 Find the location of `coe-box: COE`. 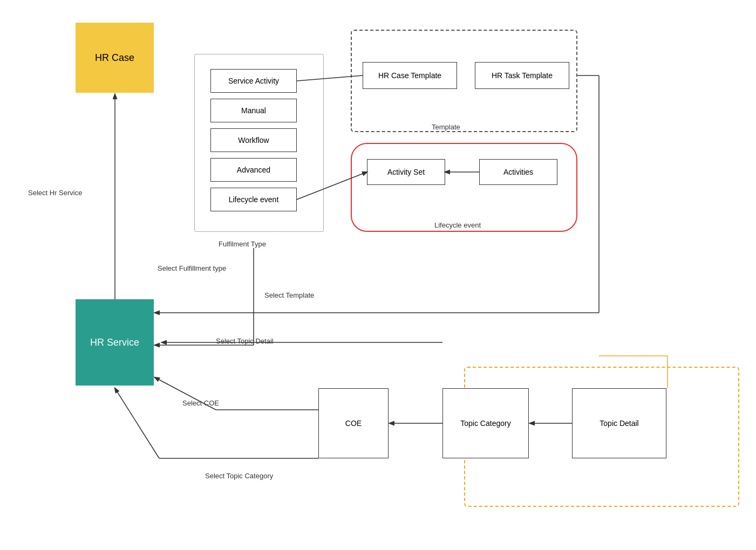

coe-box: COE is located at coordinates (353, 423).